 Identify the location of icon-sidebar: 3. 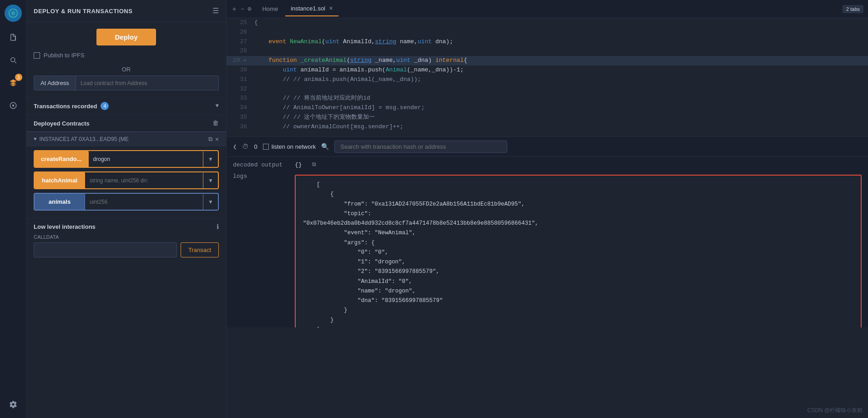
(13, 209).